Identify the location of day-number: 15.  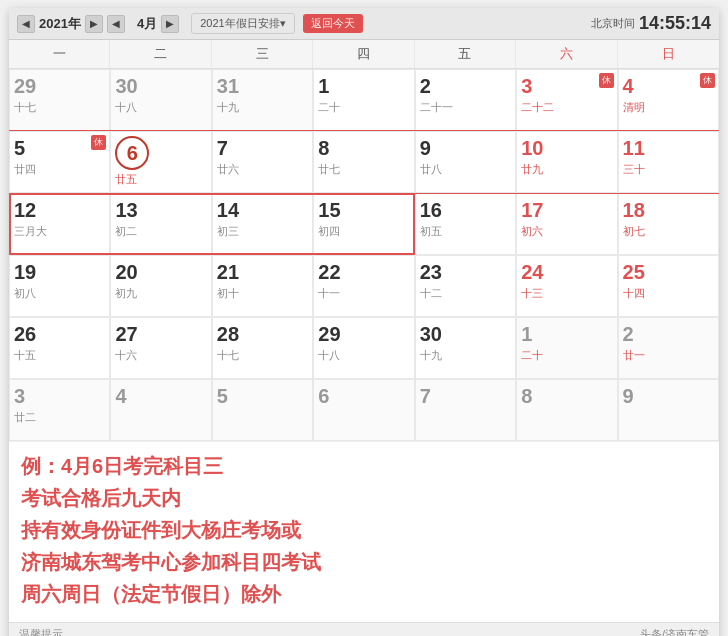
(364, 210).